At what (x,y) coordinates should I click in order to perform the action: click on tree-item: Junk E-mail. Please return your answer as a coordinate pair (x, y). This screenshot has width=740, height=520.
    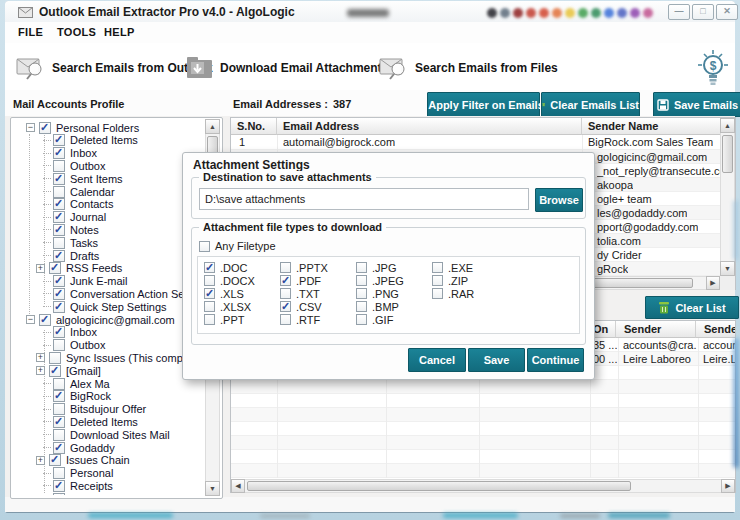
    Looking at the image, I should click on (108, 282).